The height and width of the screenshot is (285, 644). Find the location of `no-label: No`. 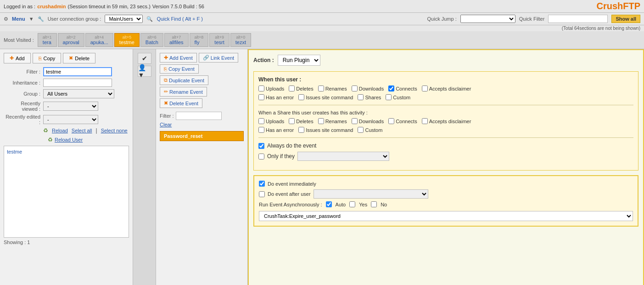

no-label: No is located at coordinates (384, 205).